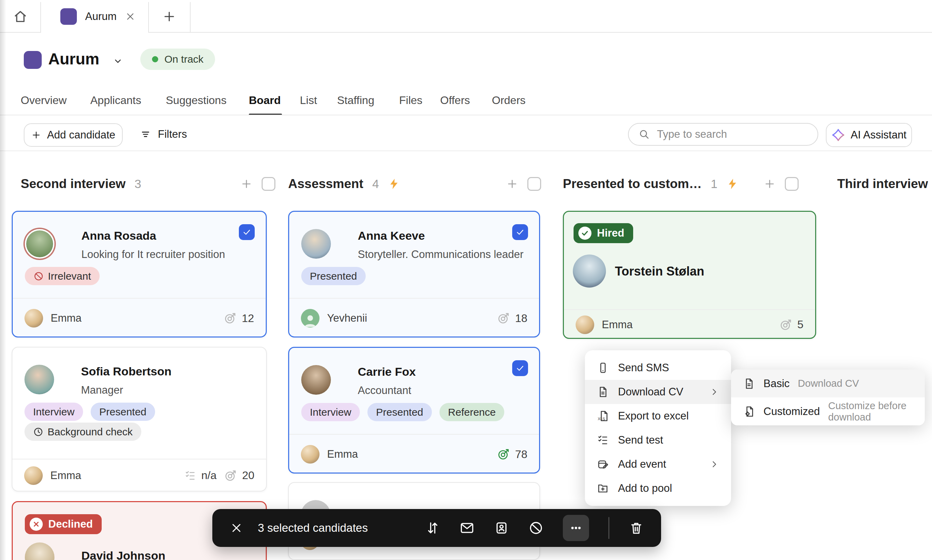  I want to click on new-tab-button, so click(169, 17).